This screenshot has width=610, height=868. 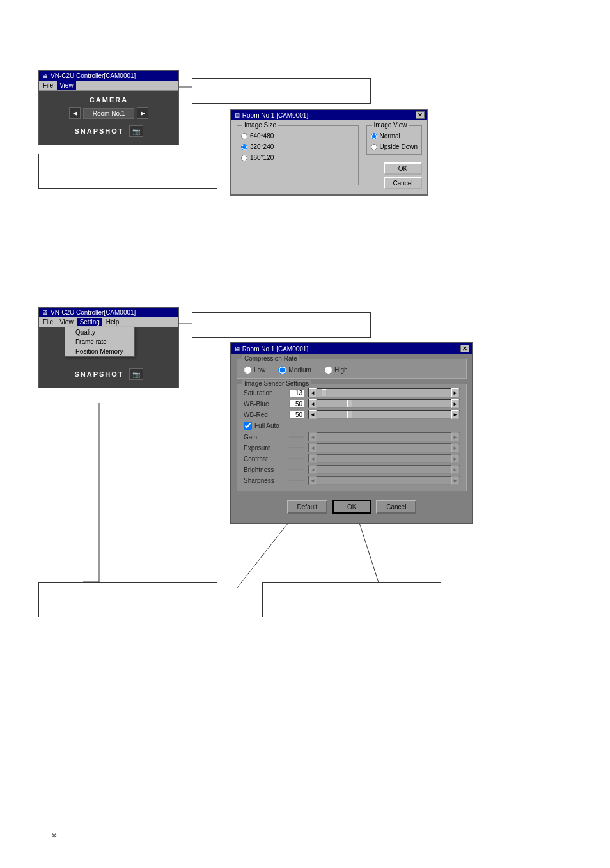 What do you see at coordinates (237, 349) in the screenshot?
I see `dialog-icon-bottom: 🖥` at bounding box center [237, 349].